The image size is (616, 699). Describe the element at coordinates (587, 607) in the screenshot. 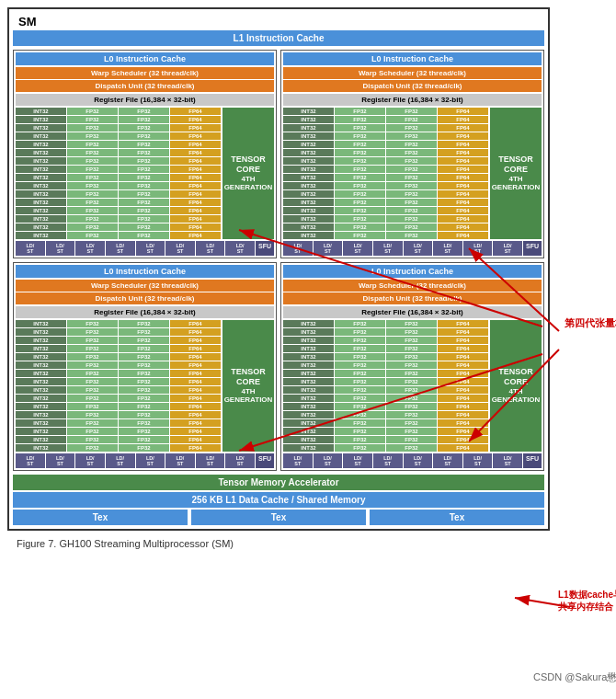

I see `svg-text: 共享内存结合` at that location.